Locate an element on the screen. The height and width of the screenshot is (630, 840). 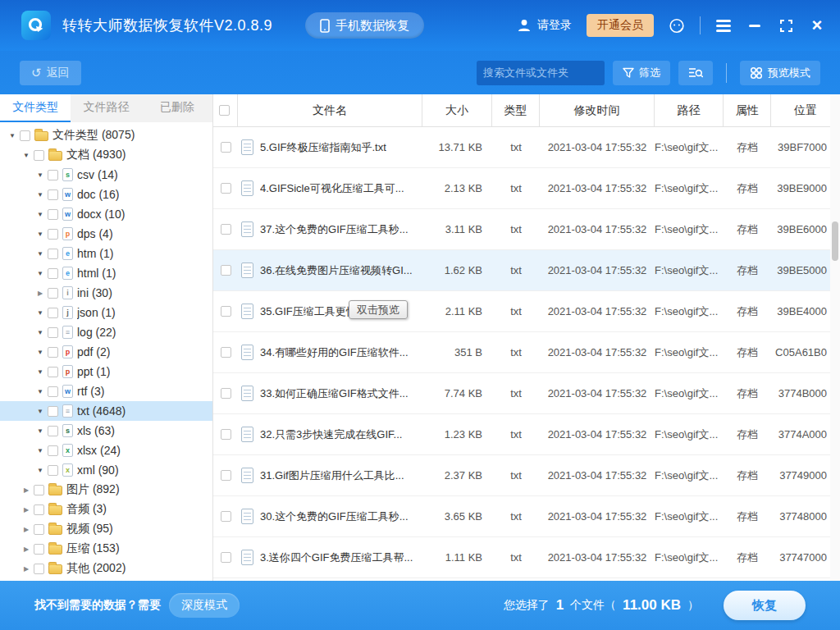
select-all-checkbox is located at coordinates (225, 110).